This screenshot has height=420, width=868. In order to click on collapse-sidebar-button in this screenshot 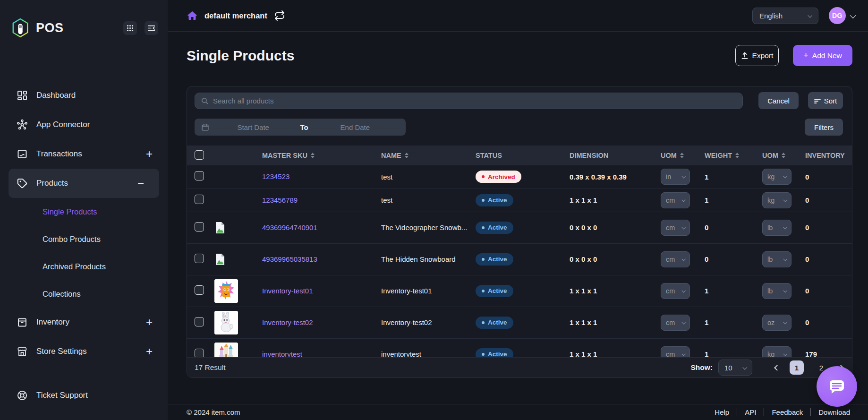, I will do `click(151, 28)`.